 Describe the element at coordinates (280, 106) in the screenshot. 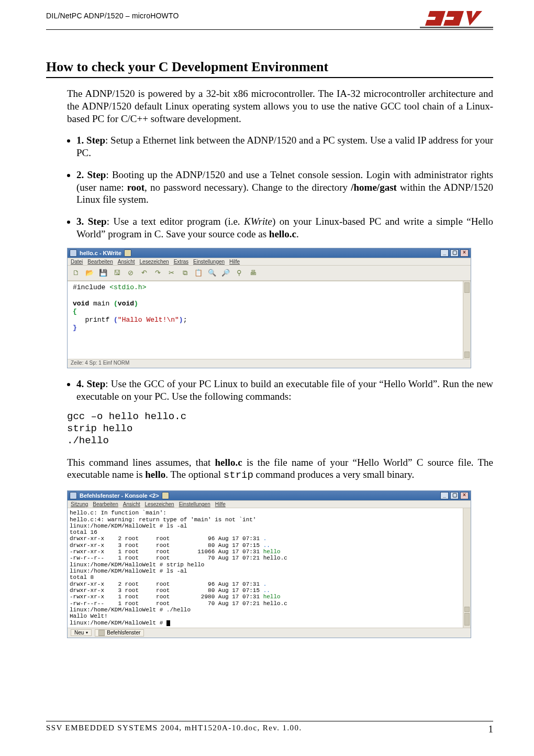

I see `intro-paragraph: The ADNP/1520 is powered by a 32-bit x86…` at that location.